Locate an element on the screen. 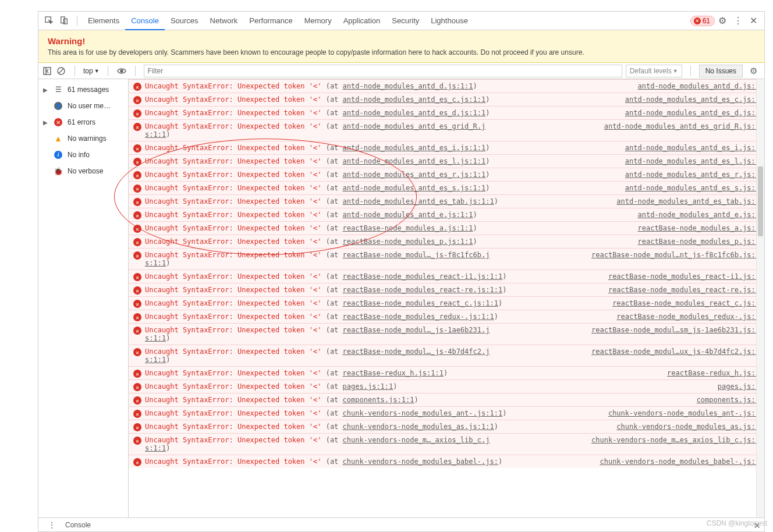 The image size is (773, 532). tab-security: Security is located at coordinates (405, 21).